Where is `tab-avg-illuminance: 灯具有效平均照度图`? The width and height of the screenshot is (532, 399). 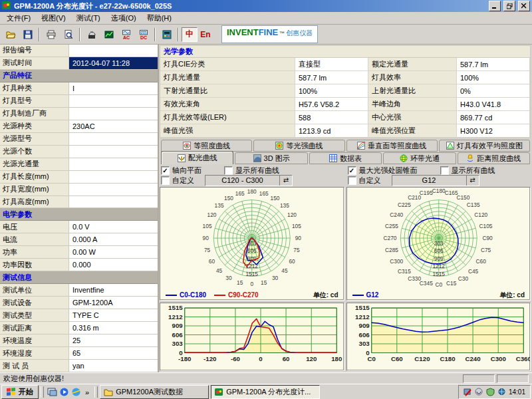 tab-avg-illuminance: 灯具有效平均照度图 is located at coordinates (484, 146).